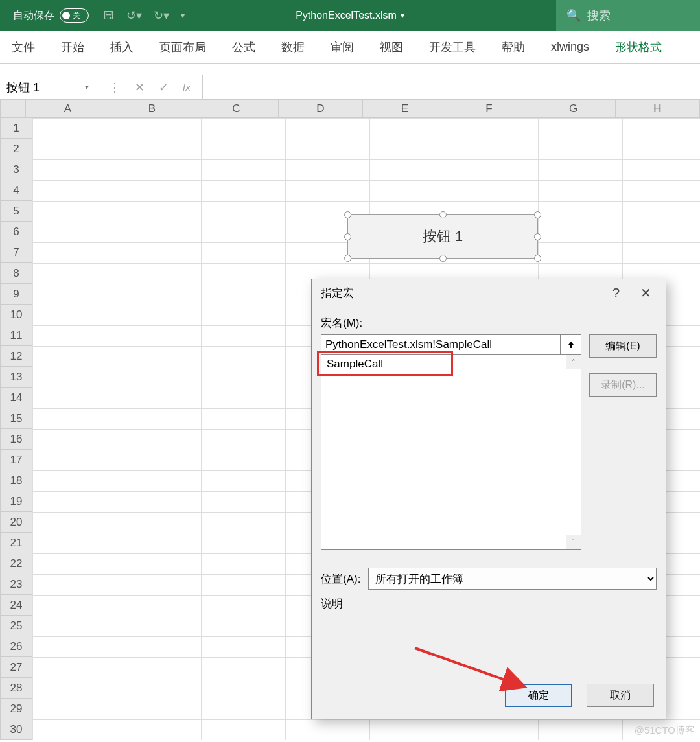  I want to click on row-headers: 1234567891011121314151617181920212223242…, so click(16, 429).